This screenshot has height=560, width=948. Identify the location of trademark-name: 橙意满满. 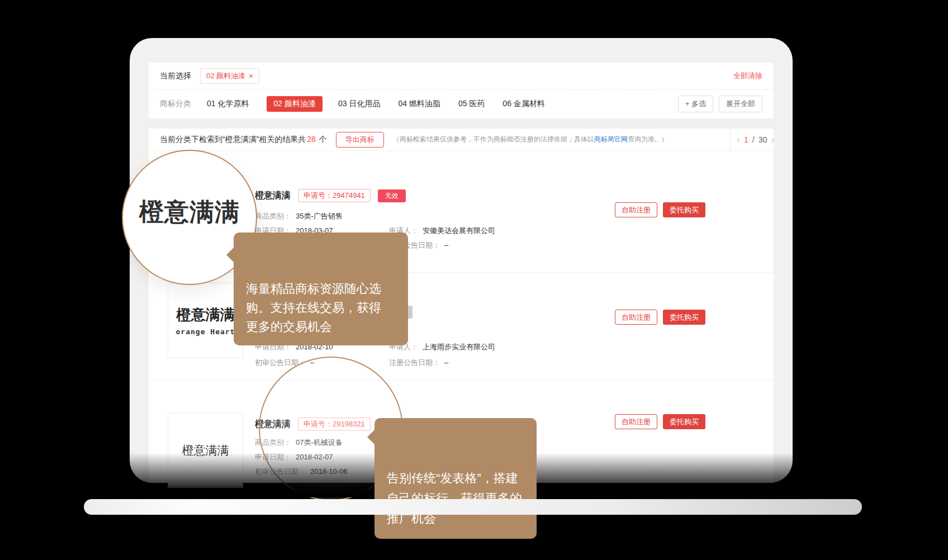
(273, 196).